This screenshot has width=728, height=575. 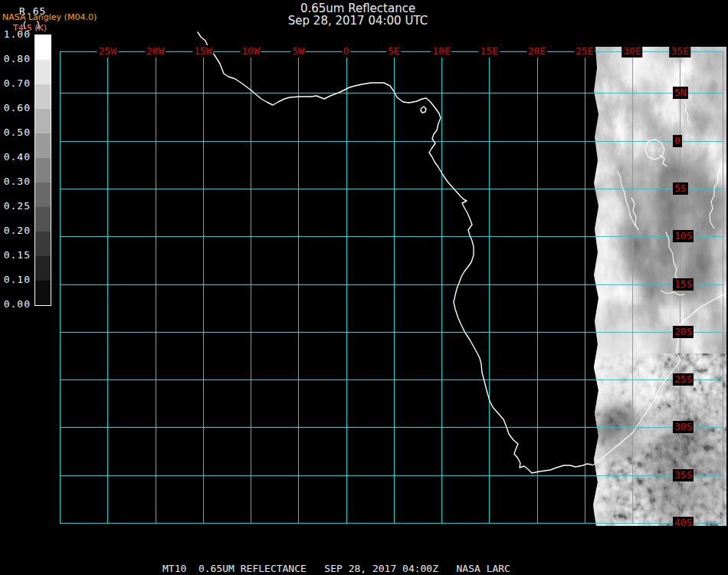 What do you see at coordinates (346, 51) in the screenshot?
I see `lon-label-0: 0` at bounding box center [346, 51].